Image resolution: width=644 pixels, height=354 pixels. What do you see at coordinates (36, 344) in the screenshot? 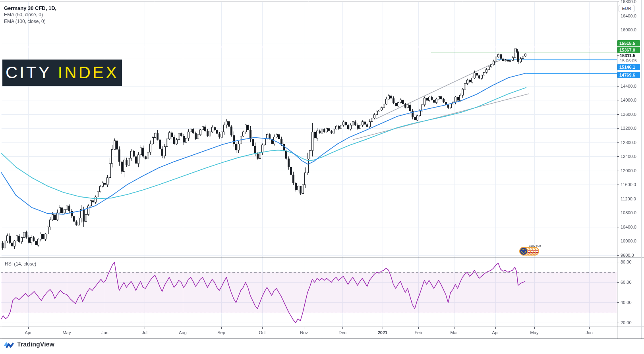
I see `tradingview-logo-text: TradingView` at bounding box center [36, 344].